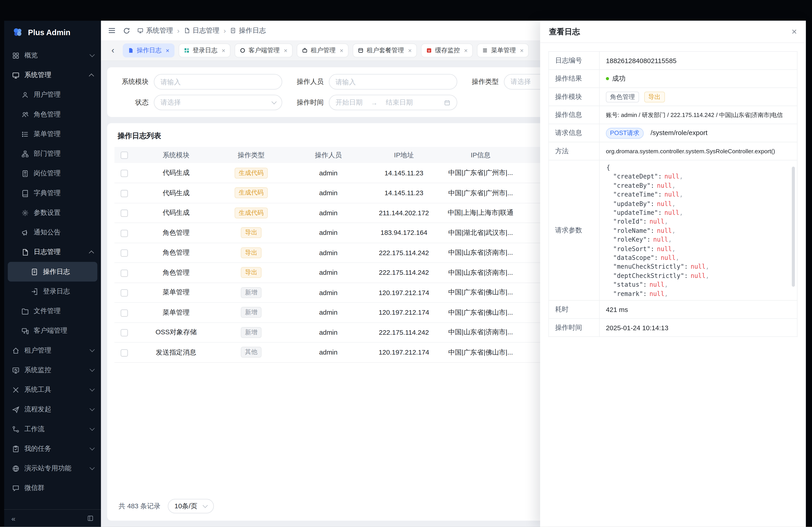 This screenshot has height=527, width=812. Describe the element at coordinates (654, 97) in the screenshot. I see `operation-tag: 导出` at that location.